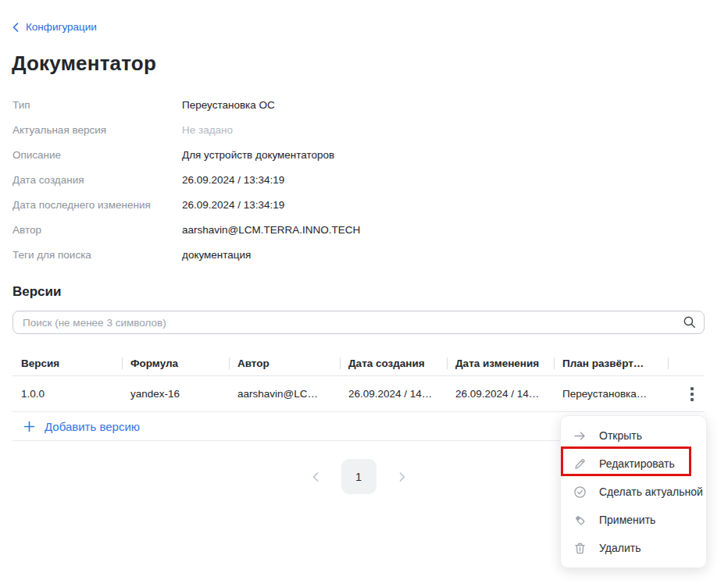 The image size is (728, 587). I want to click on page-title: Документатор, so click(84, 64).